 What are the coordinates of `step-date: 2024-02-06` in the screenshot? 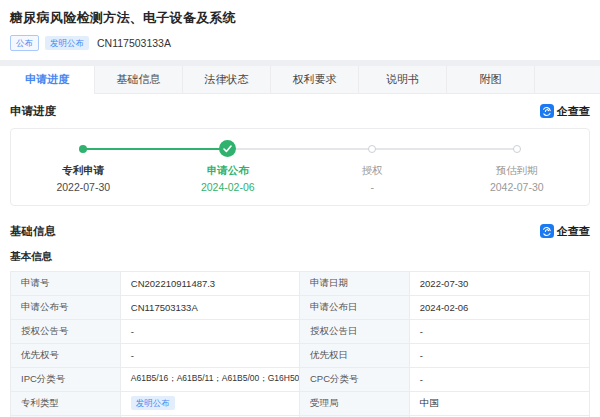 It's located at (228, 187).